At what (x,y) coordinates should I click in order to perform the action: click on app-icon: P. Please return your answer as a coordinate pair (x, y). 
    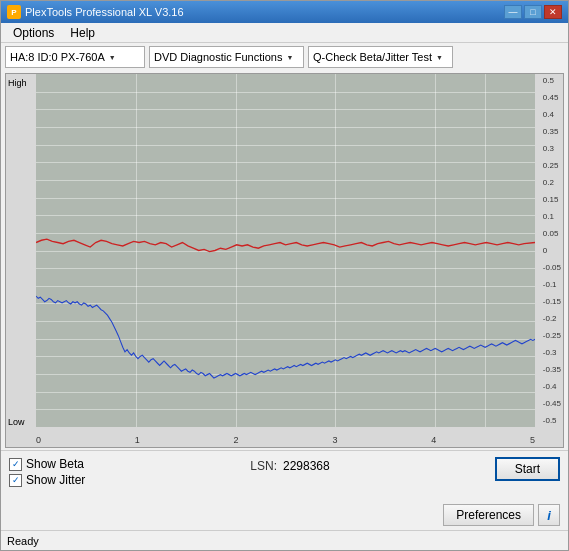
    Looking at the image, I should click on (14, 12).